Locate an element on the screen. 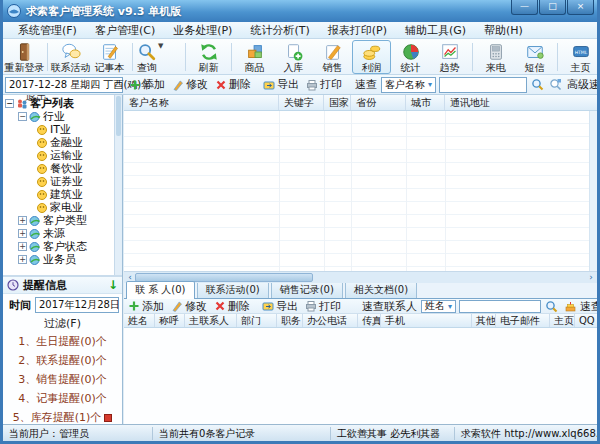  tab-contacts: 联 系 人(0) is located at coordinates (160, 290).